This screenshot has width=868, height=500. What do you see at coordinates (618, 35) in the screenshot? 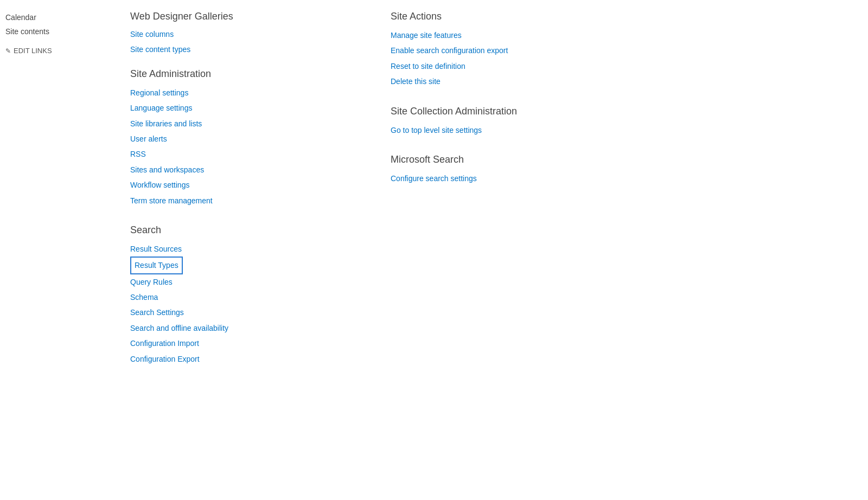
I see `manage-site-features-link: Manage site features` at bounding box center [618, 35].